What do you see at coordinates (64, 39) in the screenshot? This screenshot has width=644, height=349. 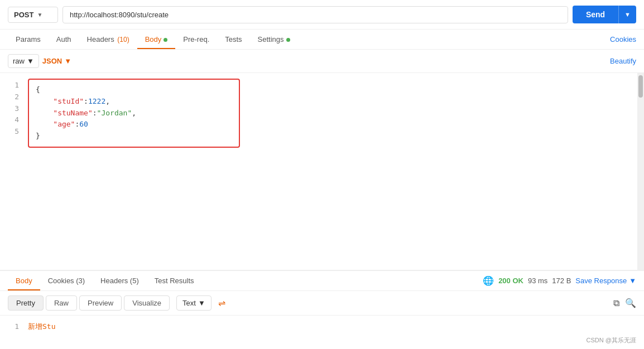 I see `tab-auth: Auth` at bounding box center [64, 39].